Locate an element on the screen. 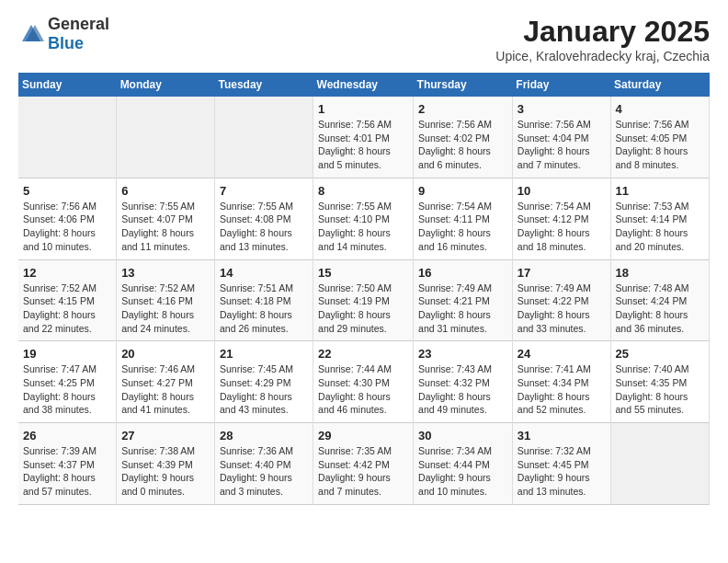 The height and width of the screenshot is (563, 728). day-info: Sunrise: 7:35 AM Sunset: 4:42 PM Dayligh… is located at coordinates (363, 471).